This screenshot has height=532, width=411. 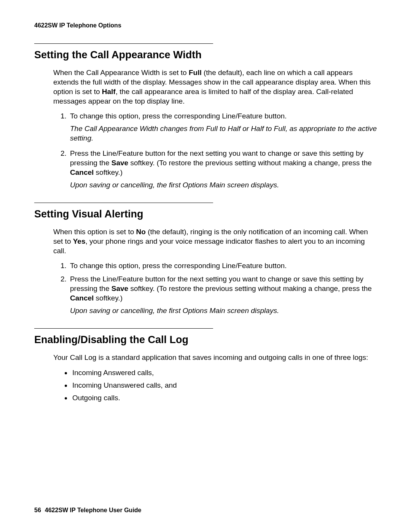 What do you see at coordinates (79, 241) in the screenshot?
I see `bold-yes: Yes` at bounding box center [79, 241].